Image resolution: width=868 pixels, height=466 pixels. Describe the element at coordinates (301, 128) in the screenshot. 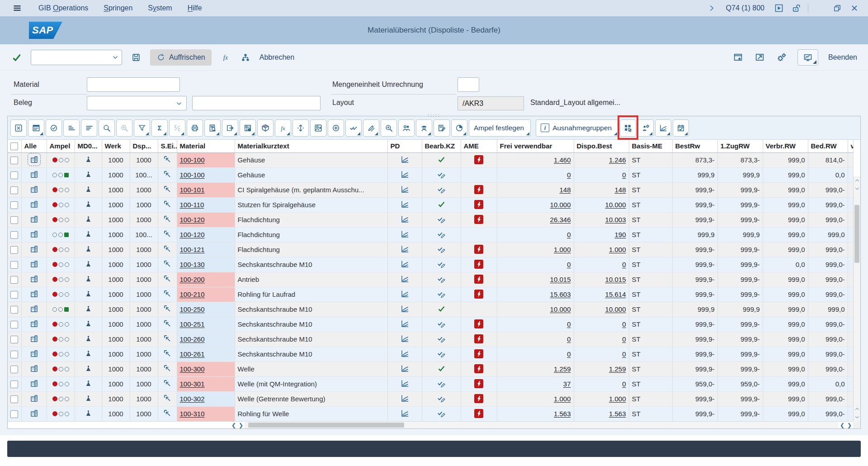

I see `move-button` at that location.